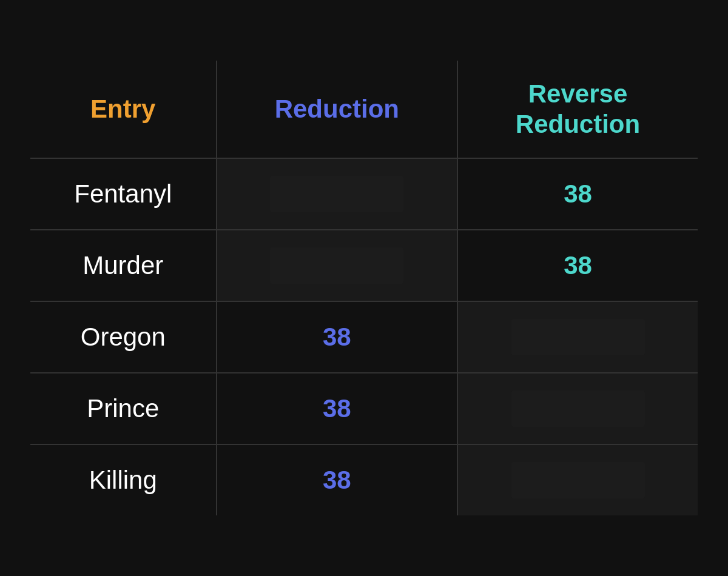  Describe the element at coordinates (364, 337) in the screenshot. I see `table-row: Oregon38` at that location.